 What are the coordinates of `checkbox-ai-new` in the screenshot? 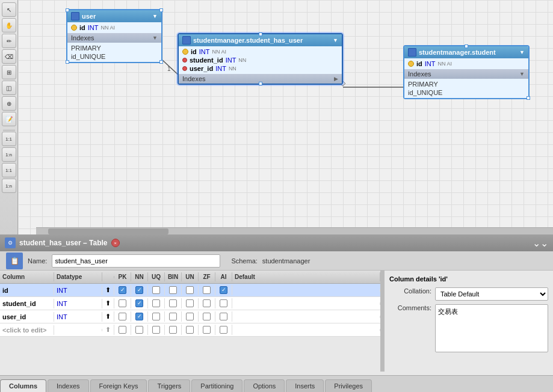 It's located at (224, 329).